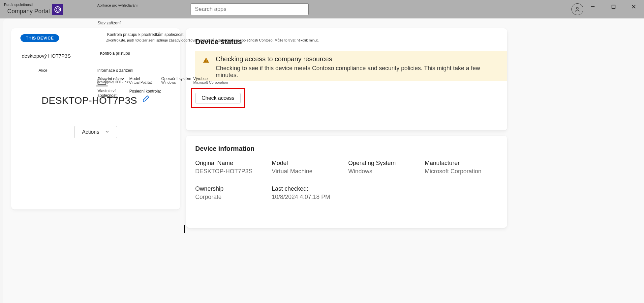 The width and height of the screenshot is (644, 303). Describe the element at coordinates (146, 35) in the screenshot. I see `overlay-kontrola-title: Kontrola přístupu k prostředkům společno…` at that location.